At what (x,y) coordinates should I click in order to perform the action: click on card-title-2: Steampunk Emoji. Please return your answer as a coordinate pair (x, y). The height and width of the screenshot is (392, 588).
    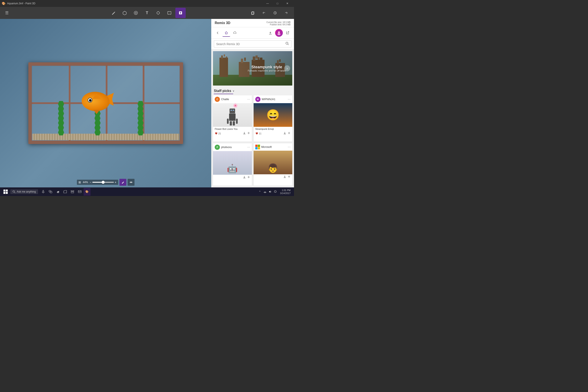
    Looking at the image, I should click on (273, 129).